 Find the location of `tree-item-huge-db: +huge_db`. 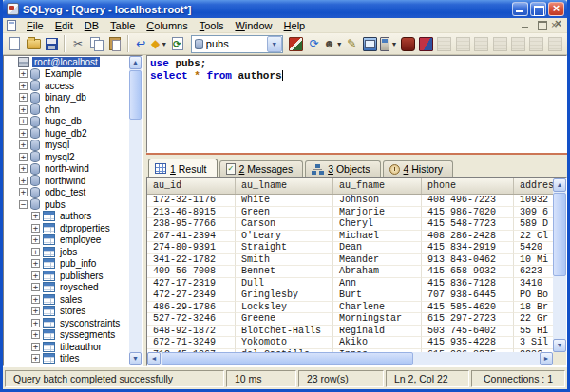

tree-item-huge-db: +huge_db is located at coordinates (66, 121).